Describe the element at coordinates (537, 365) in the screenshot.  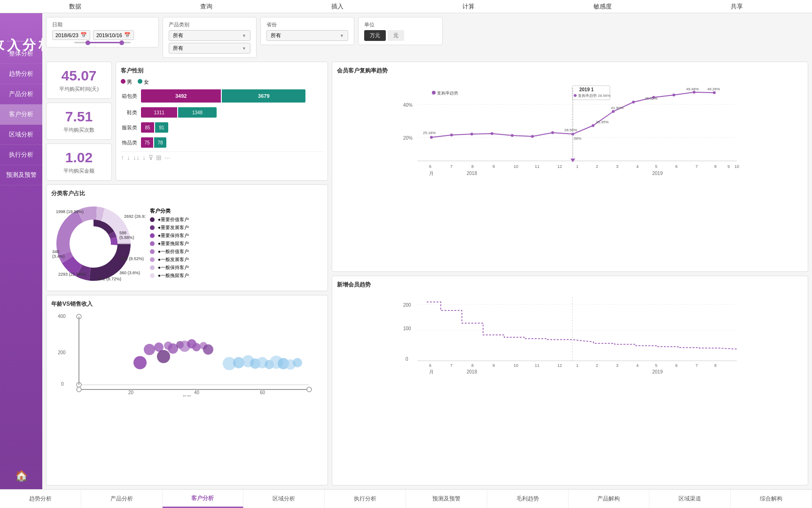
I see `svg-text: 11` at that location.